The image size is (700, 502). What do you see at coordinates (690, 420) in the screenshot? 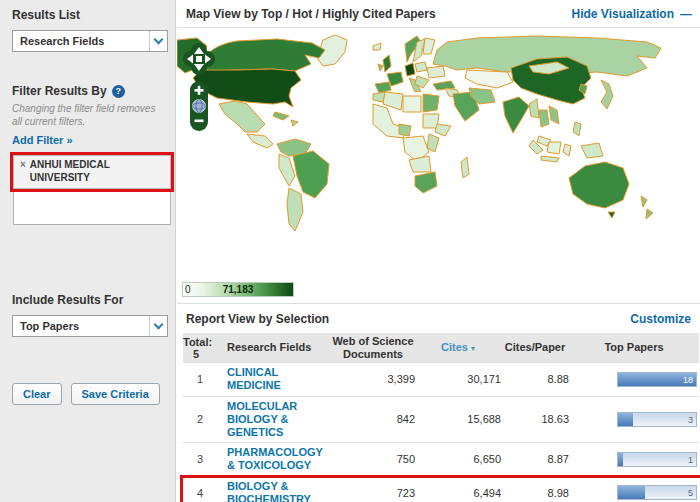
I see `top-papers-value: 3` at bounding box center [690, 420].